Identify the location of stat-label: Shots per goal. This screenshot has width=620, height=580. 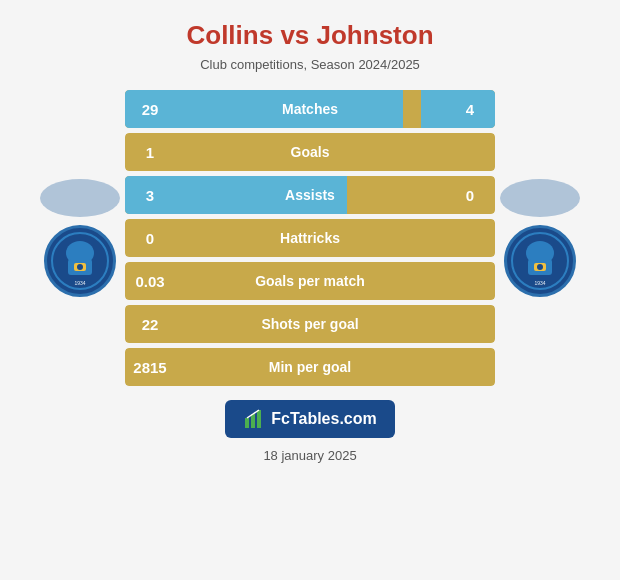
(310, 324).